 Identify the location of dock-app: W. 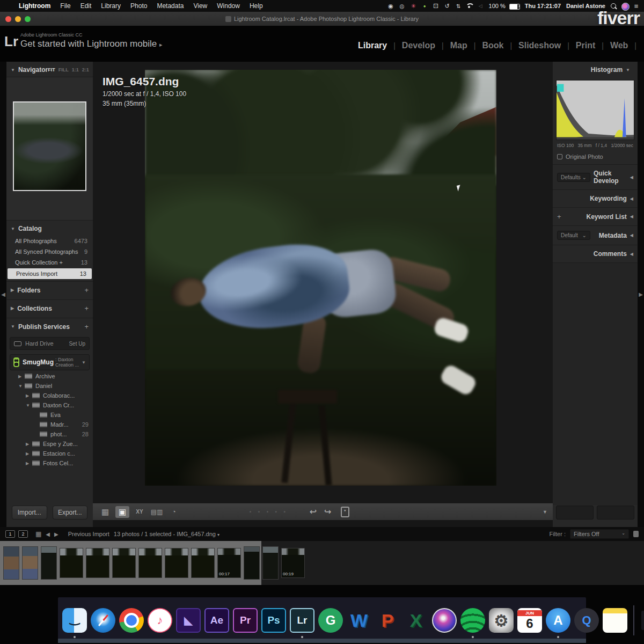
(359, 620).